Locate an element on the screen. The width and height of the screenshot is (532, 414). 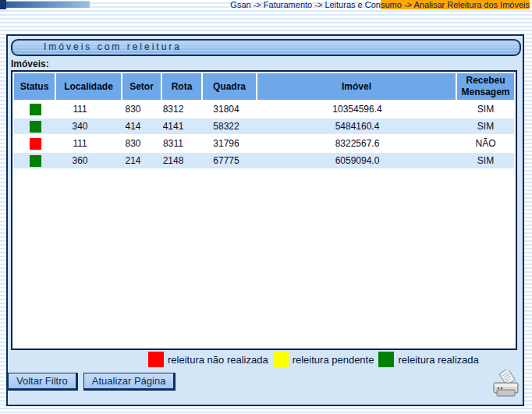
atualizar-pagina-button: Atualizar Página is located at coordinates (129, 382).